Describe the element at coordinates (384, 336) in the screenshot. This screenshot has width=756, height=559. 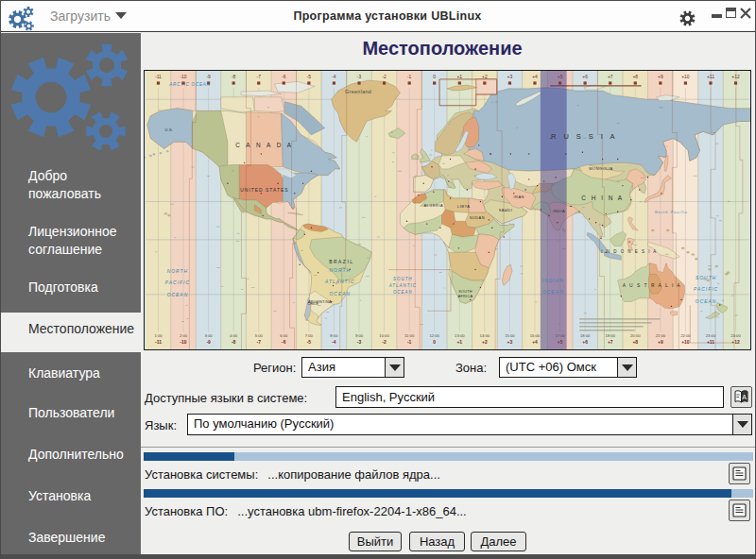
I see `svg-text: 10:00` at that location.